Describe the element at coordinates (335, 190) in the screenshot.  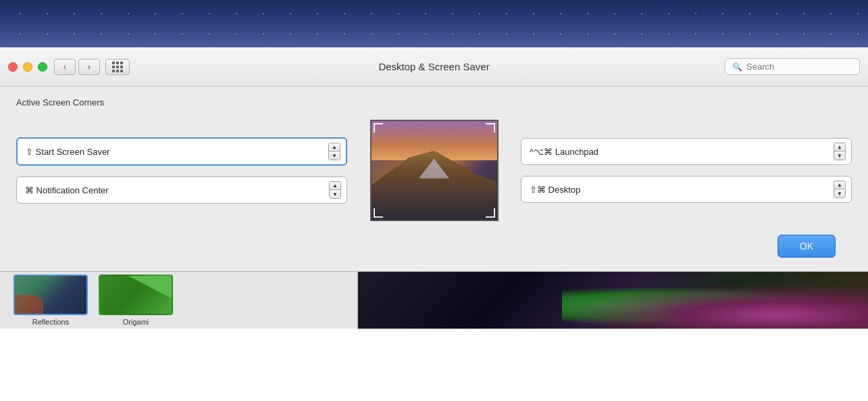
I see `bottom-left-stepper: ▲ ▼` at that location.